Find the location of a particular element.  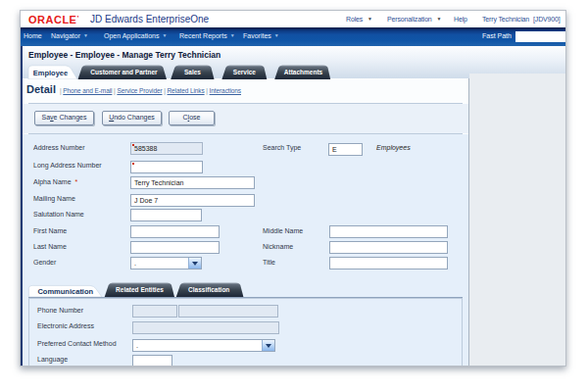

svg-text: Sales is located at coordinates (192, 73).